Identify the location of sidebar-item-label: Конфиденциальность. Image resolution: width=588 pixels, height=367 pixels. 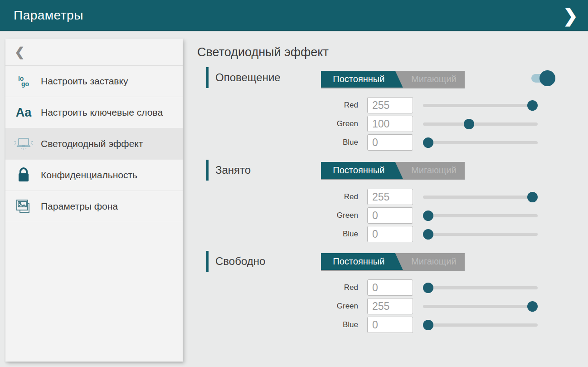
(89, 175).